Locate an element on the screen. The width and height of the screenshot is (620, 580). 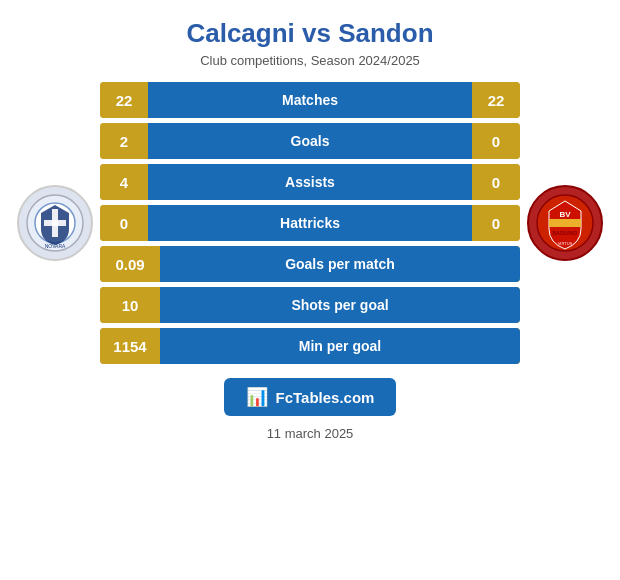
stat-row-goals-per-match: 0.09 Goals per match is located at coordinates (310, 264).